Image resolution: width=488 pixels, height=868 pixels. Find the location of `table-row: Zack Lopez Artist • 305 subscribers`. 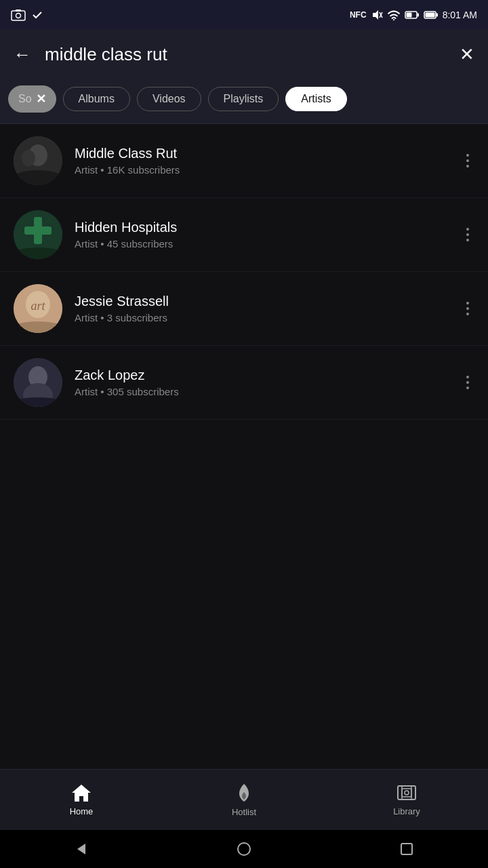

table-row: Zack Lopez Artist • 305 subscribers is located at coordinates (244, 382).